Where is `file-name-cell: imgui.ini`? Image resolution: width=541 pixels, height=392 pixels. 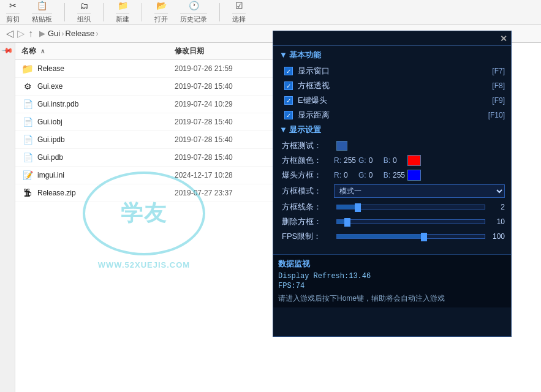 file-name-cell: imgui.ini is located at coordinates (106, 175).